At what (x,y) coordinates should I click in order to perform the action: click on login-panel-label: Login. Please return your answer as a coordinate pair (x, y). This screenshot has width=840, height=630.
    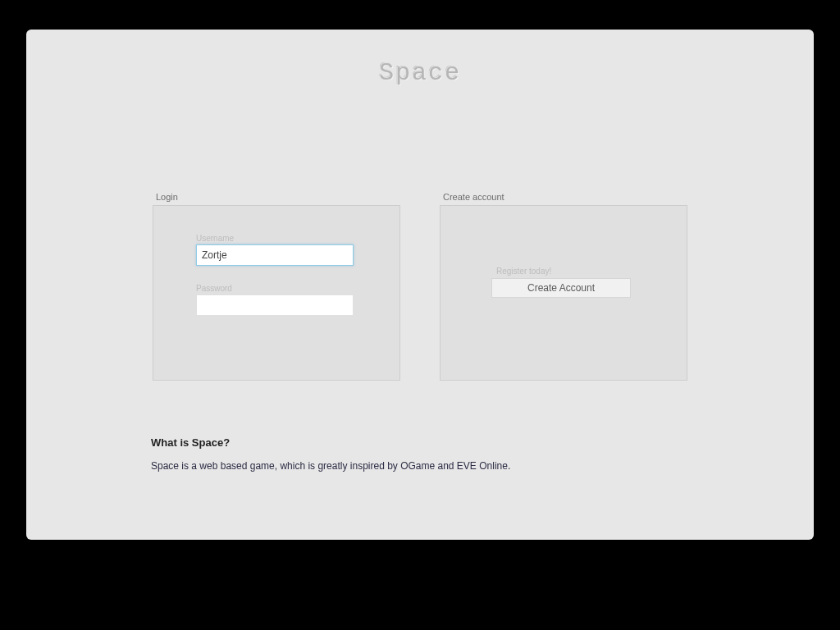
    Looking at the image, I should click on (276, 197).